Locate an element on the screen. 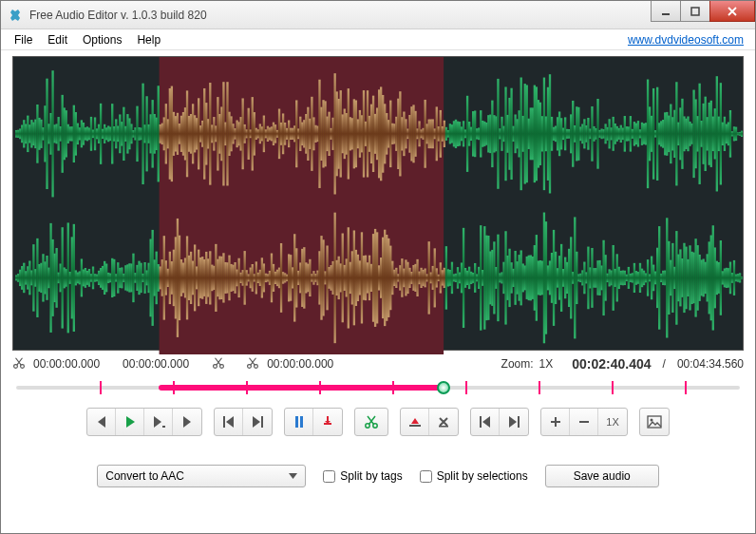 This screenshot has width=756, height=534. save-audio-button: Save audio is located at coordinates (602, 476).